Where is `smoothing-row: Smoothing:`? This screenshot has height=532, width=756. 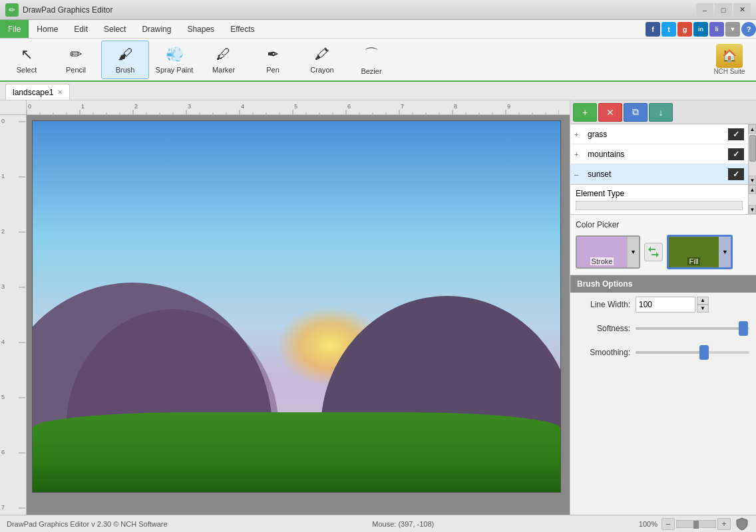 smoothing-row: Smoothing: is located at coordinates (663, 352).